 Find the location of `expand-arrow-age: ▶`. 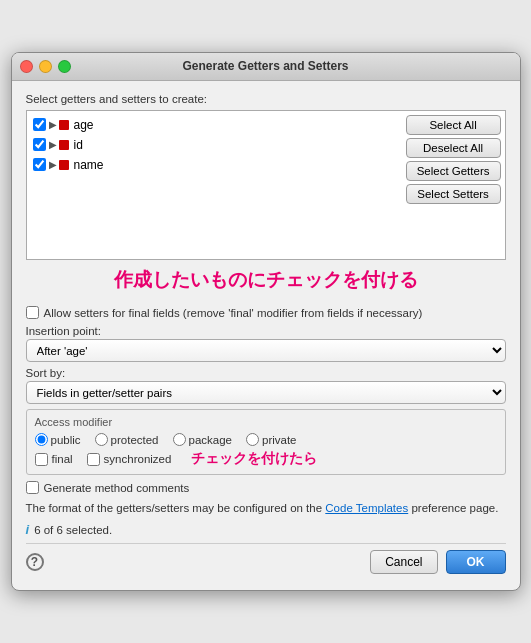

expand-arrow-age: ▶ is located at coordinates (53, 124).